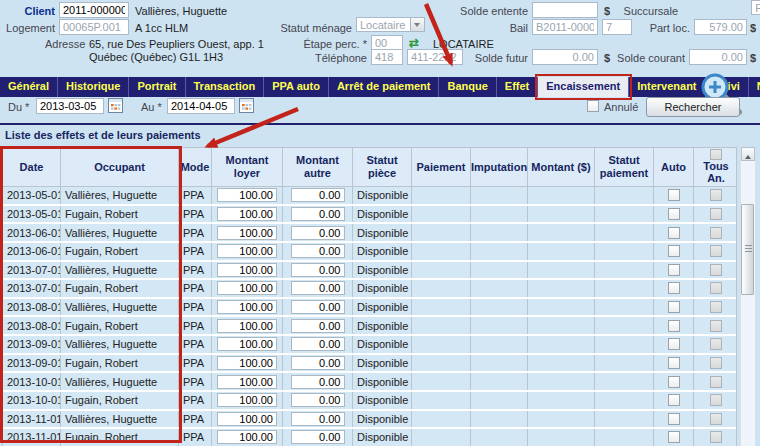 This screenshot has width=760, height=446. I want to click on tab-g-n-ral: Général, so click(29, 87).